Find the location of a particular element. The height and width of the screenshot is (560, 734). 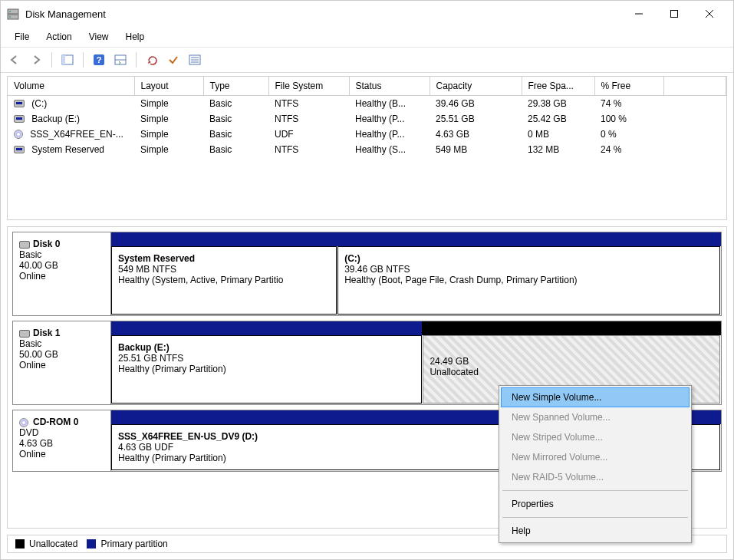

ctx-help: Help is located at coordinates (595, 531).